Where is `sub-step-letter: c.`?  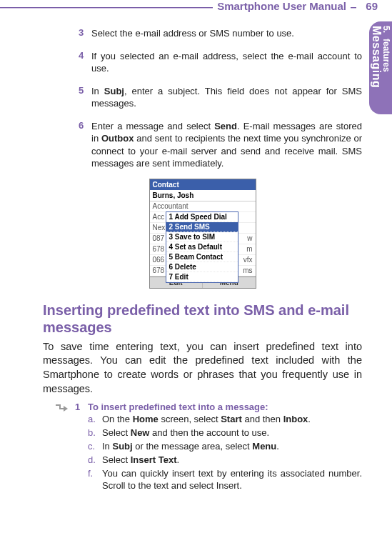 sub-step-letter: c. is located at coordinates (95, 447).